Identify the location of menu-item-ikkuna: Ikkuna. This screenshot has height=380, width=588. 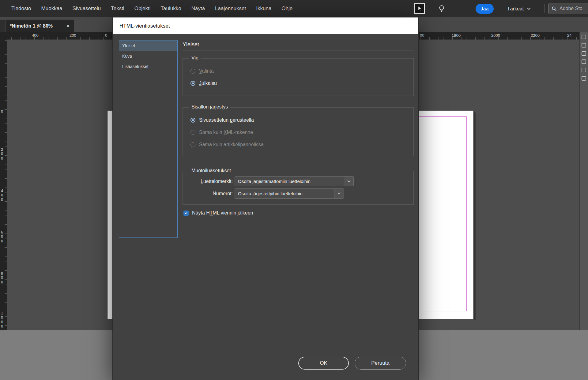
(264, 9).